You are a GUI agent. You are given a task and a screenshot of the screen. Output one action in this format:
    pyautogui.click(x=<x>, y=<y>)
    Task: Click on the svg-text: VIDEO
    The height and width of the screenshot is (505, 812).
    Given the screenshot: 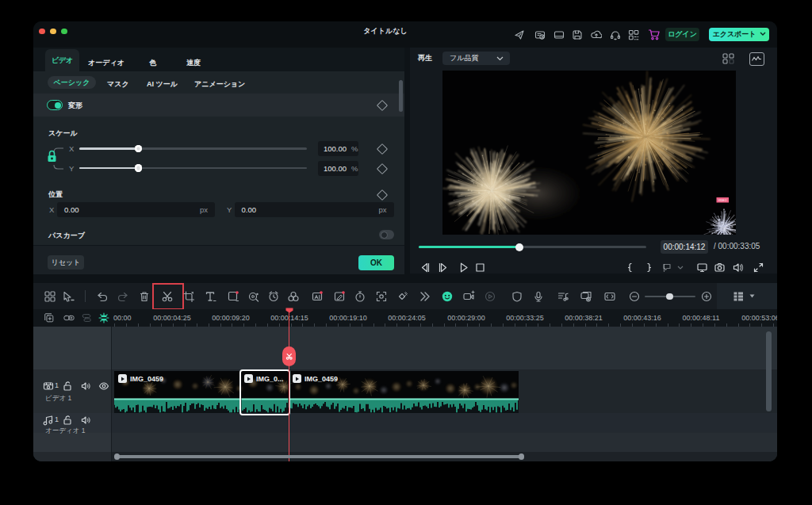 What is the action you would take?
    pyautogui.click(x=723, y=201)
    